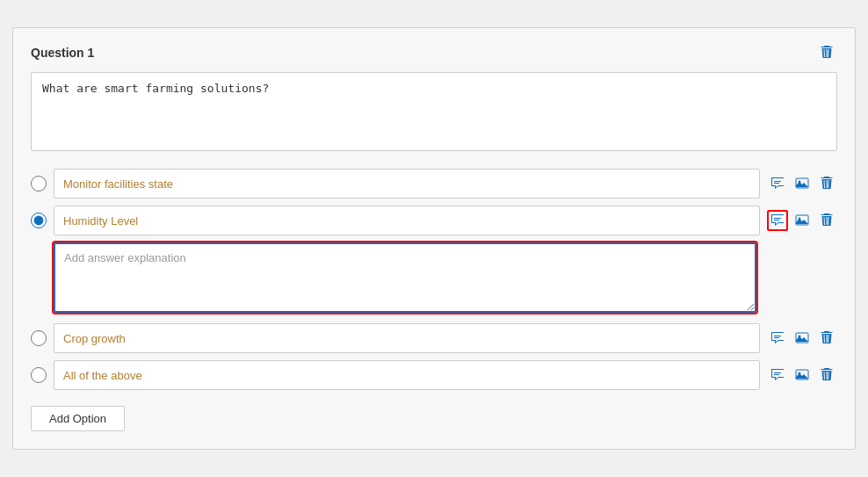  What do you see at coordinates (77, 418) in the screenshot?
I see `add-option-button: Add Option` at bounding box center [77, 418].